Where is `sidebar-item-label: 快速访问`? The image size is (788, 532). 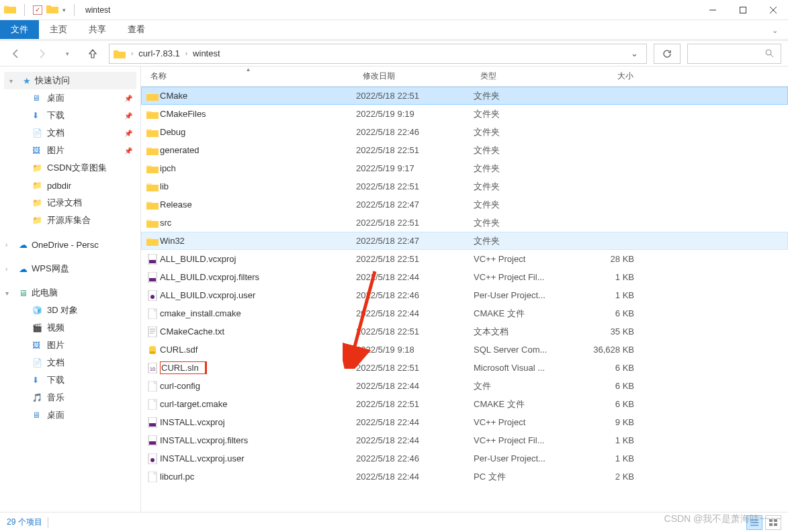
sidebar-item-label: 快速访问 is located at coordinates (52, 81).